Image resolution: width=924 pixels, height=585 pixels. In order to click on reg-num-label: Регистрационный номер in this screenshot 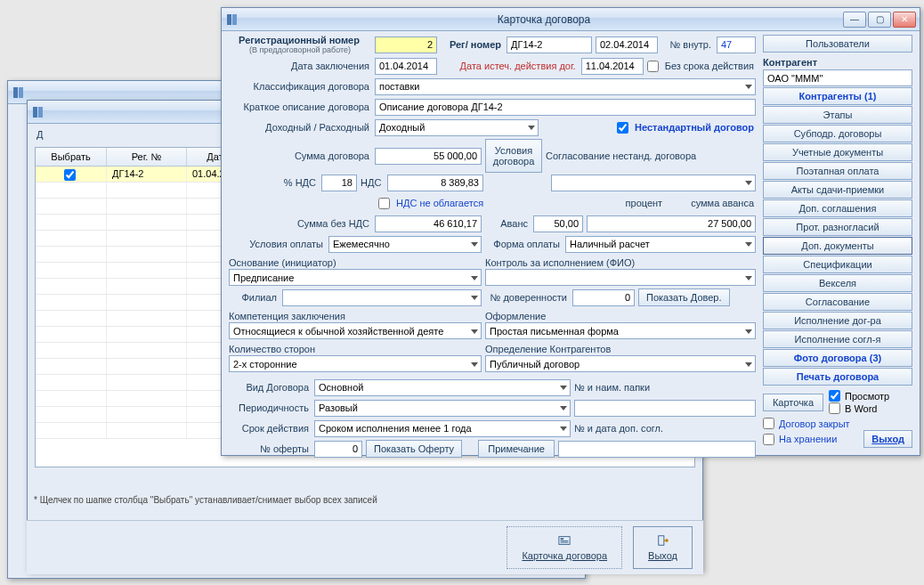, I will do `click(300, 40)`.